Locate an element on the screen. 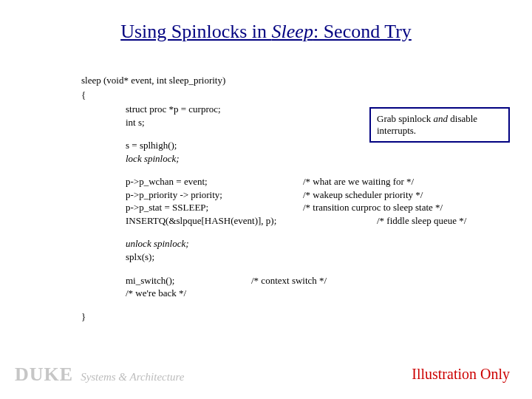 This screenshot has height=399, width=532. title-prefix: Using Spinlocks in is located at coordinates (196, 31).